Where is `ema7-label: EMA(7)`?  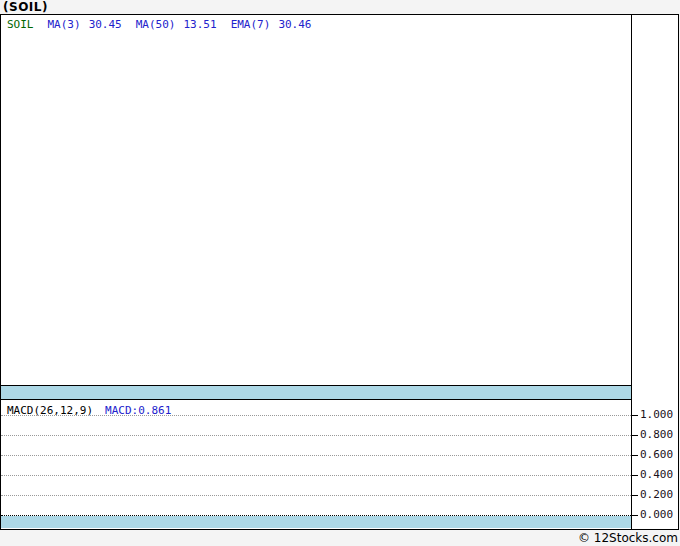
ema7-label: EMA(7) is located at coordinates (251, 24).